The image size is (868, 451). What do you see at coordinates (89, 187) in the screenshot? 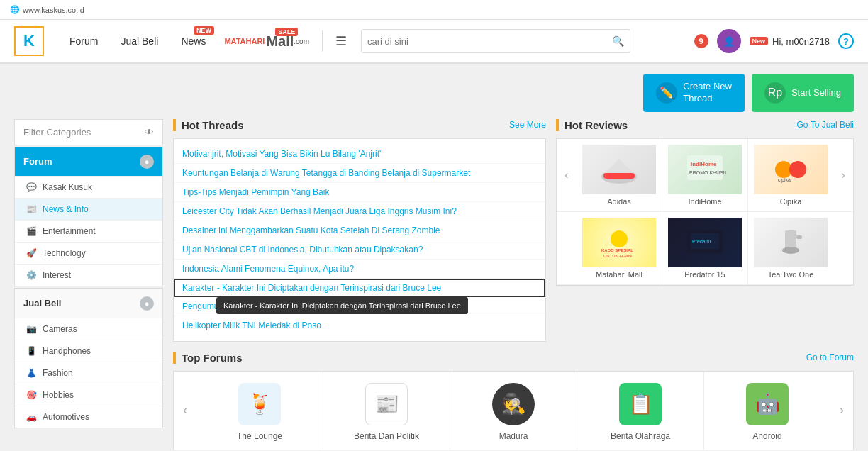
I see `sidebar-item-kasak: 💬 Kasak Kusuk` at bounding box center [89, 187].